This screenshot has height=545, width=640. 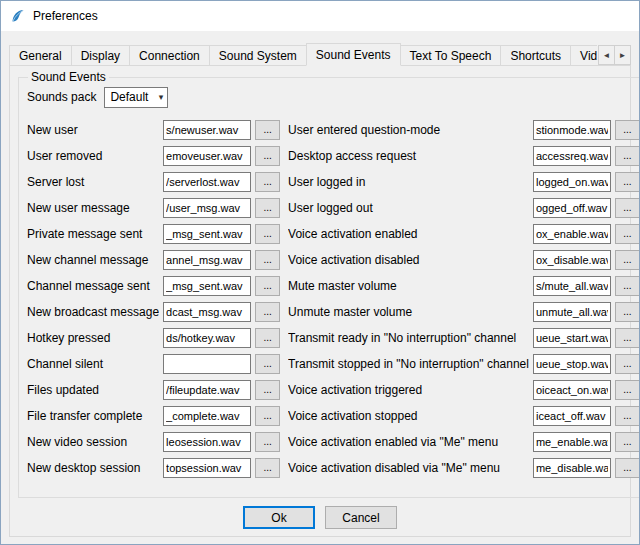 What do you see at coordinates (584, 56) in the screenshot?
I see `tab-video: Video` at bounding box center [584, 56].